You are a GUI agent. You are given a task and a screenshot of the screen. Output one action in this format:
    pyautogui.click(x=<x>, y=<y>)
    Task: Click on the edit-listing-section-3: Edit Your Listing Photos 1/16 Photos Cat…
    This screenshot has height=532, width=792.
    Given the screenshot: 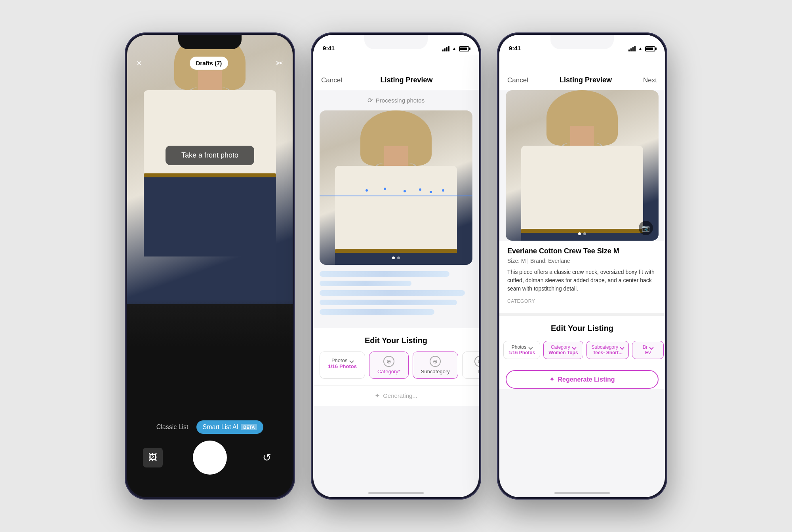 What is the action you would take?
    pyautogui.click(x=582, y=351)
    